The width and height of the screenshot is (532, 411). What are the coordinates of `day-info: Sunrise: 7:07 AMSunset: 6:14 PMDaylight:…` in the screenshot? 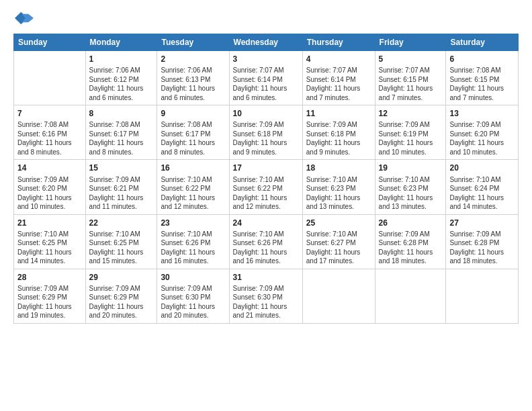 It's located at (339, 84).